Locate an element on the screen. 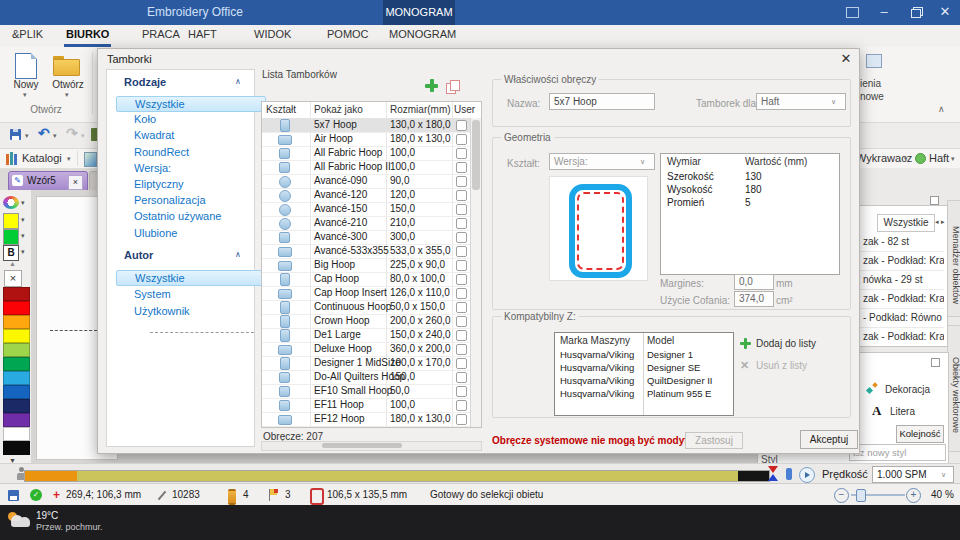  hoop-row: 5x7 Hoop130,0 x 180,0 is located at coordinates (366, 126).